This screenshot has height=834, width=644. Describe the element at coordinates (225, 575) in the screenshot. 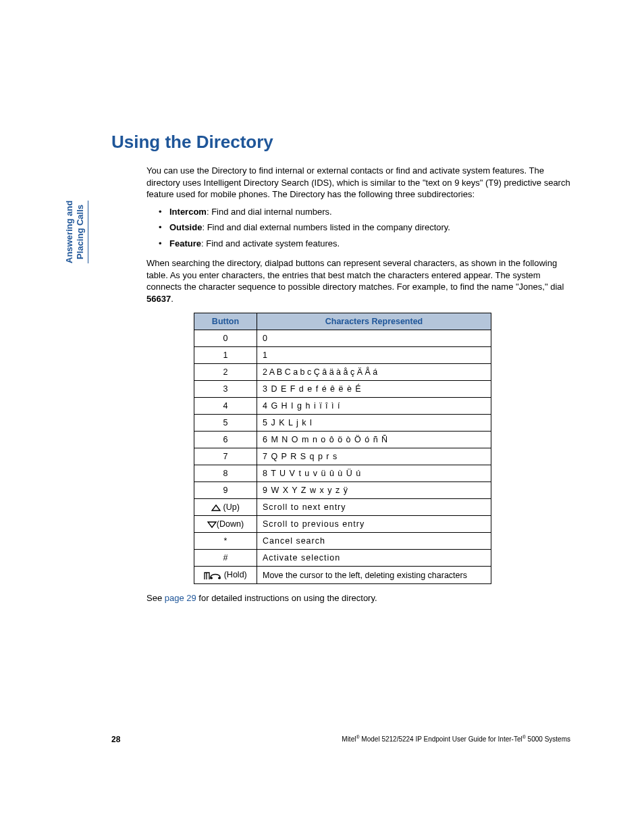

I see `button-cell: (Hold)` at that location.